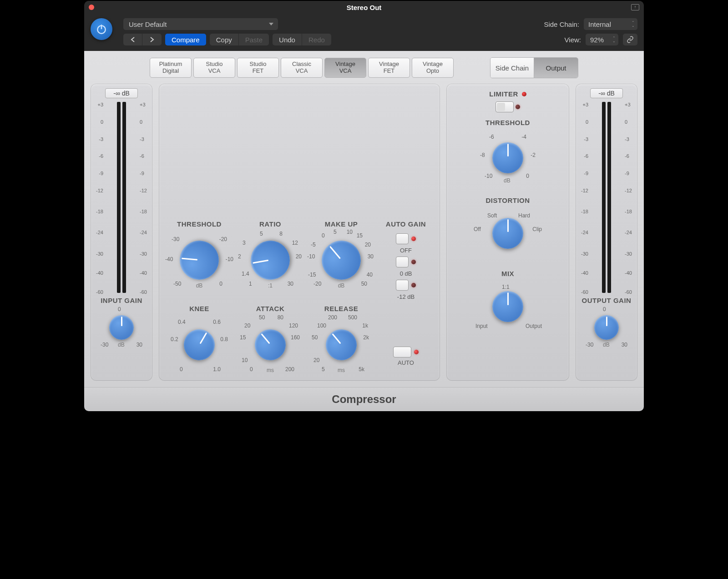 The width and height of the screenshot is (728, 579). I want to click on attack-knob, so click(270, 345).